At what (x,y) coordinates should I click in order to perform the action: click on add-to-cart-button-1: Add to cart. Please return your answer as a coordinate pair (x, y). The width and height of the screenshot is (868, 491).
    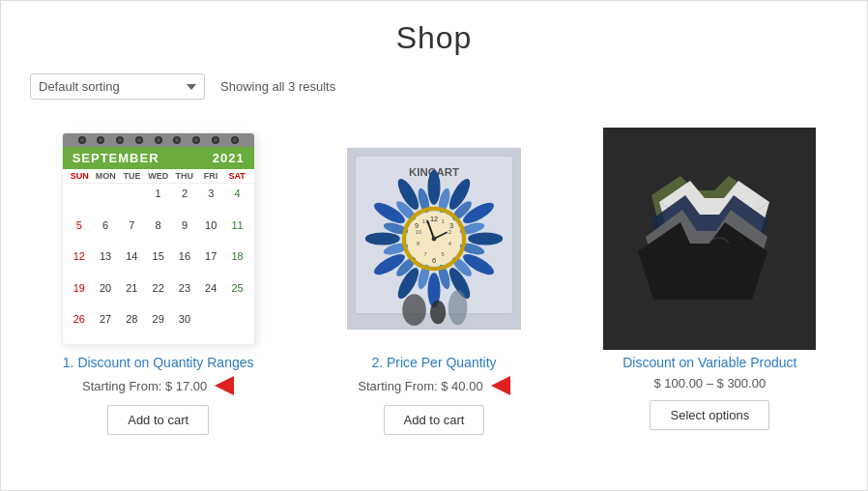
    Looking at the image, I should click on (159, 419).